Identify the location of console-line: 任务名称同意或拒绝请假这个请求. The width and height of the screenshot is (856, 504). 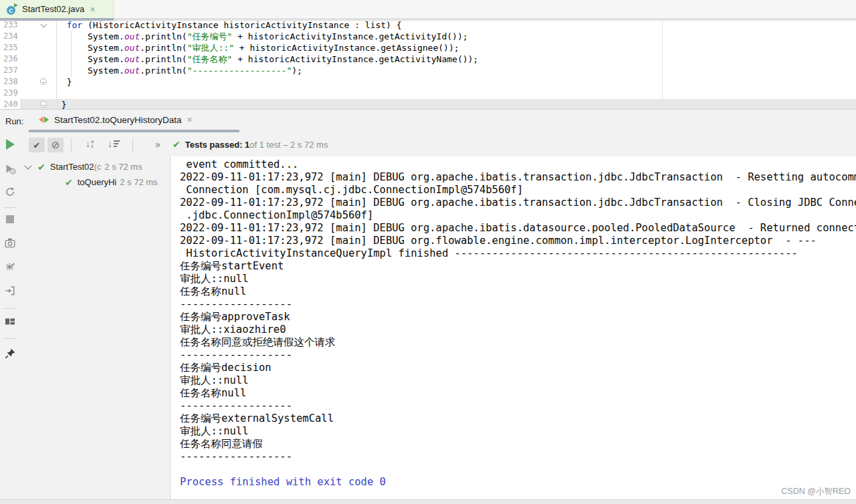
(518, 342).